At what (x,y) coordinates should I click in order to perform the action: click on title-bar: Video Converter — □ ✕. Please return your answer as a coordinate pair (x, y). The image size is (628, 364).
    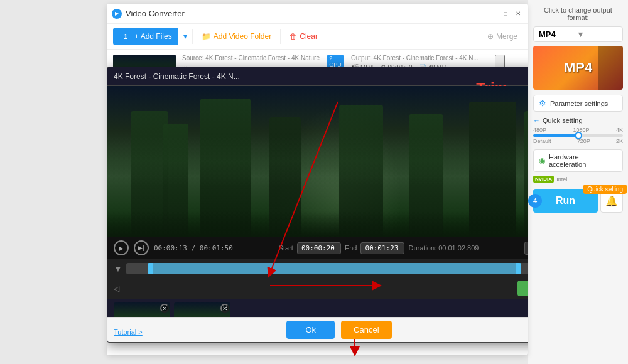
    Looking at the image, I should click on (317, 14).